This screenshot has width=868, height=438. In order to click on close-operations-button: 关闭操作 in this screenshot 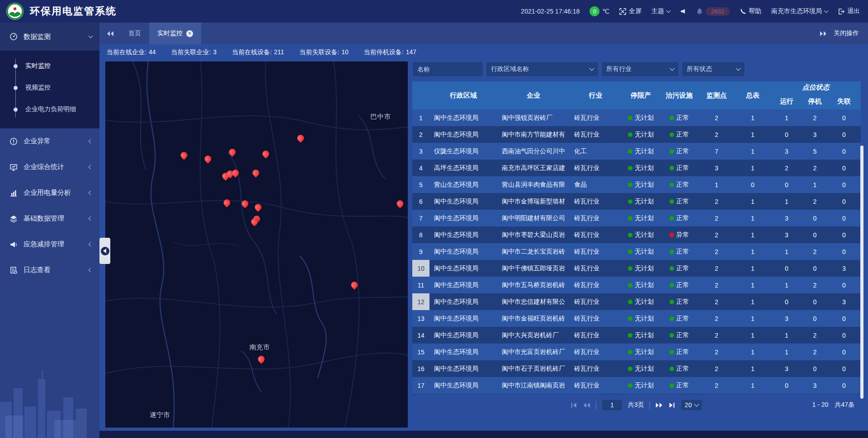, I will do `click(846, 33)`.